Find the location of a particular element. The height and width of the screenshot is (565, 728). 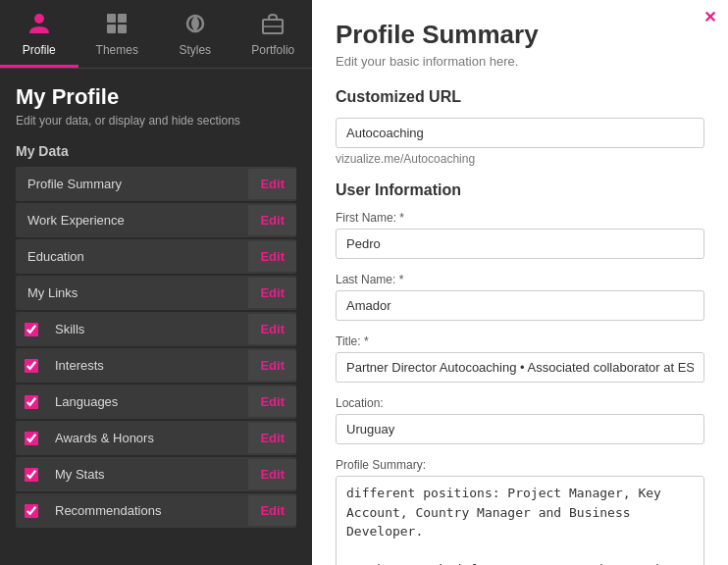

tab-themes-label: Themes is located at coordinates (118, 50).